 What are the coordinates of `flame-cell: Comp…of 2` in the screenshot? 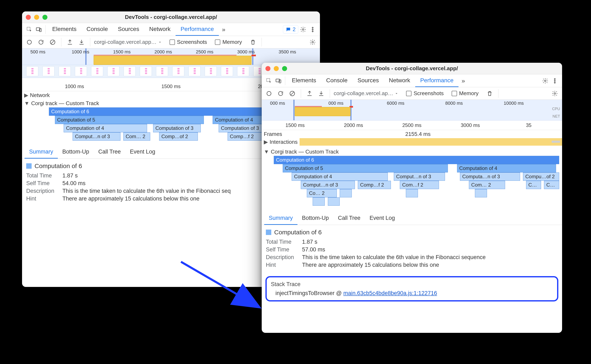 It's located at (178, 136).